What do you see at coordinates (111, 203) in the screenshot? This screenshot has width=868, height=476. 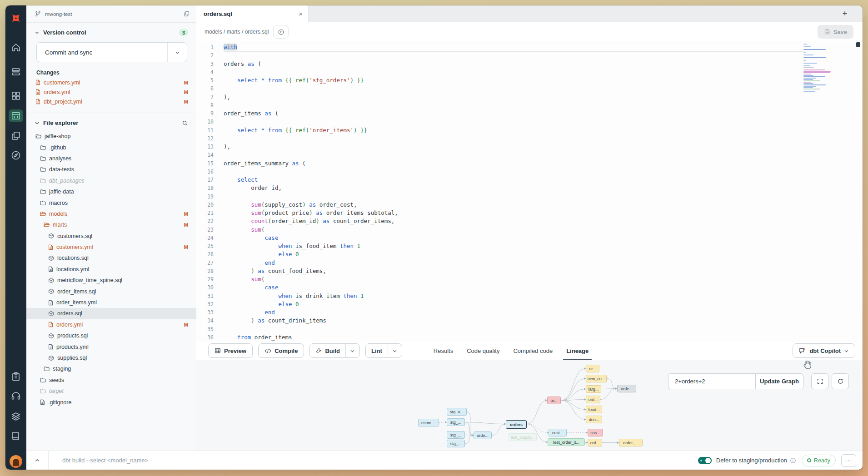 I see `file-tree-item: macros` at bounding box center [111, 203].